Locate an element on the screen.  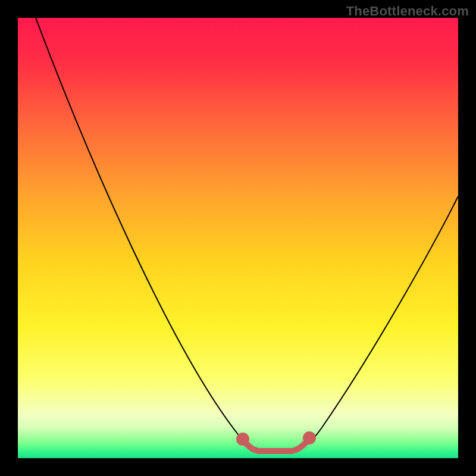
watermark-text: TheBottleneck.com is located at coordinates (408, 11).